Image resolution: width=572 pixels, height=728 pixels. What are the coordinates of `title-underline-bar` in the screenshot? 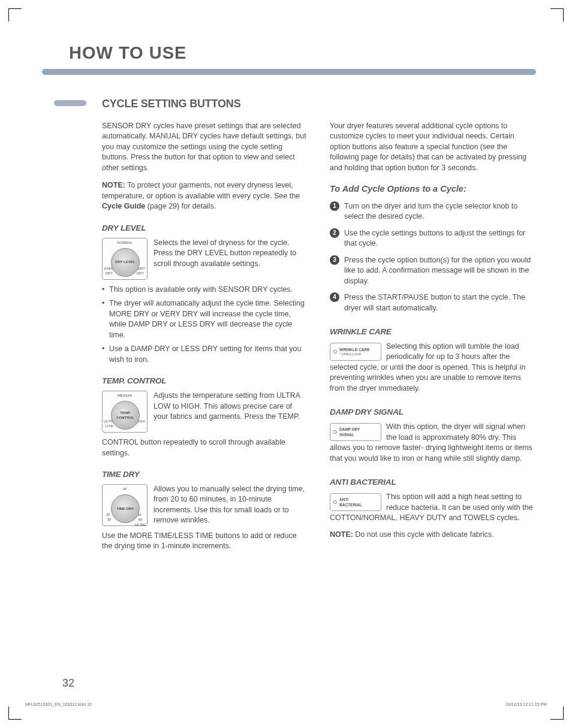 It's located at (292, 72).